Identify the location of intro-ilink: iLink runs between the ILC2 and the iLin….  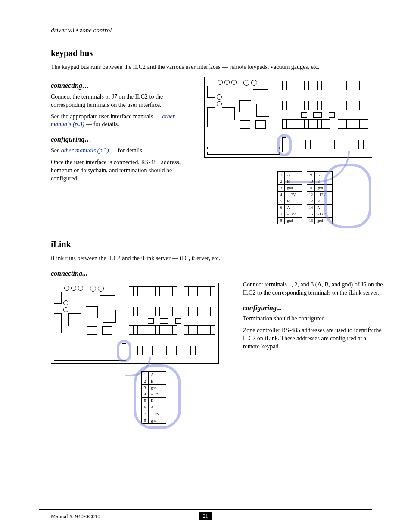
(212, 258).